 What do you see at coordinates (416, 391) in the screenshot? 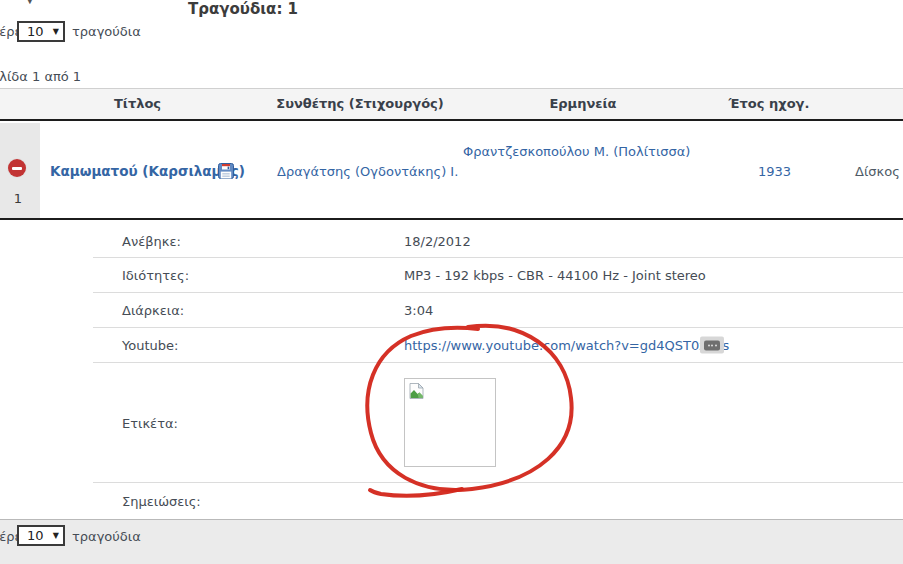
I see `broken-image-icon` at bounding box center [416, 391].